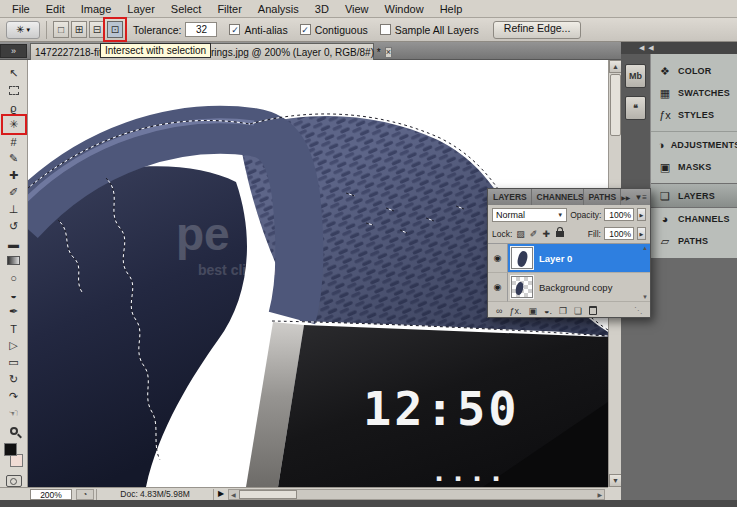 This screenshot has height=507, width=737. I want to click on layer-name: Background copy, so click(576, 288).